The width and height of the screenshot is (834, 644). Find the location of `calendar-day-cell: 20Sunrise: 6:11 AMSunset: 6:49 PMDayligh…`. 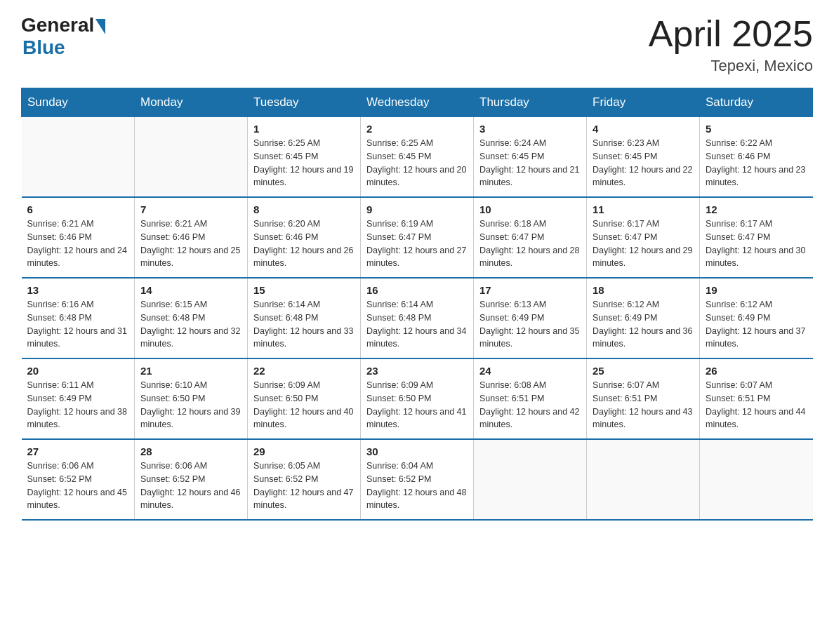

calendar-day-cell: 20Sunrise: 6:11 AMSunset: 6:49 PMDayligh… is located at coordinates (79, 398).